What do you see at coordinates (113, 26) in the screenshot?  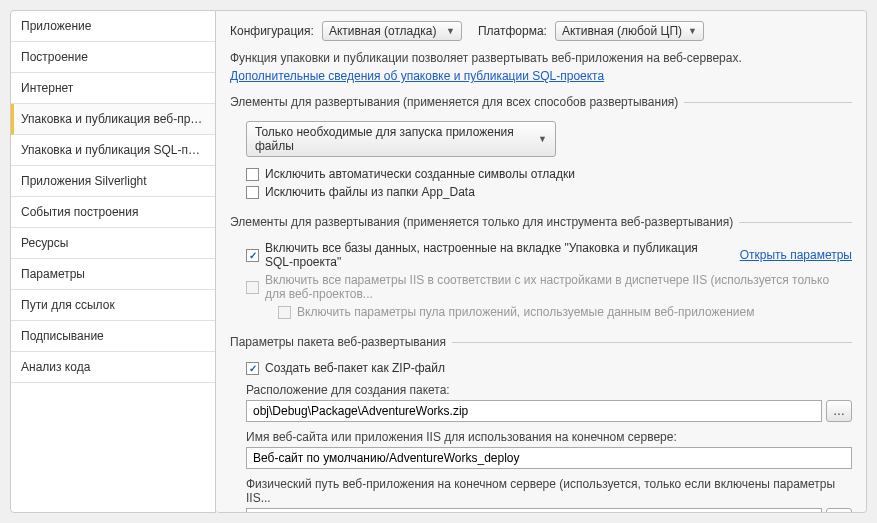 I see `sidebar-item-app: Приложение` at bounding box center [113, 26].